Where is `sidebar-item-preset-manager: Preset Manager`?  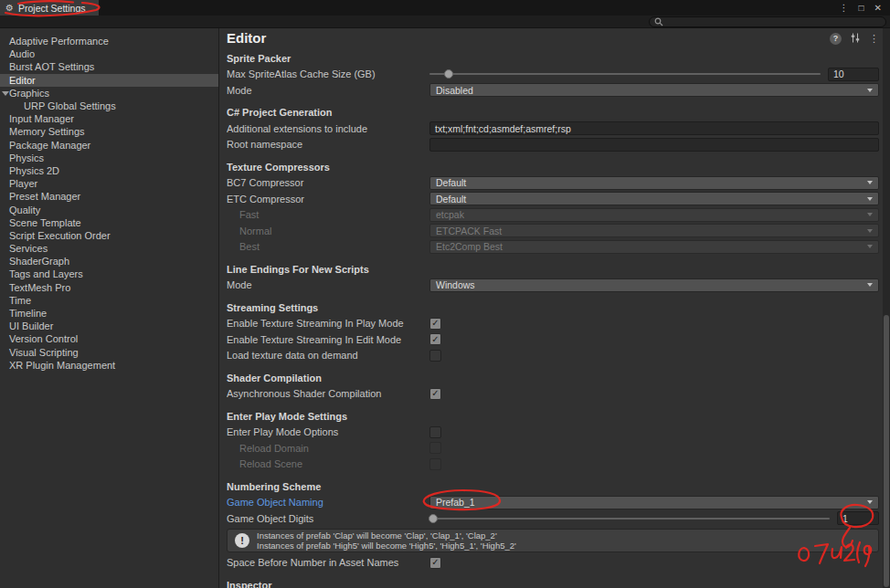 sidebar-item-preset-manager: Preset Manager is located at coordinates (110, 196).